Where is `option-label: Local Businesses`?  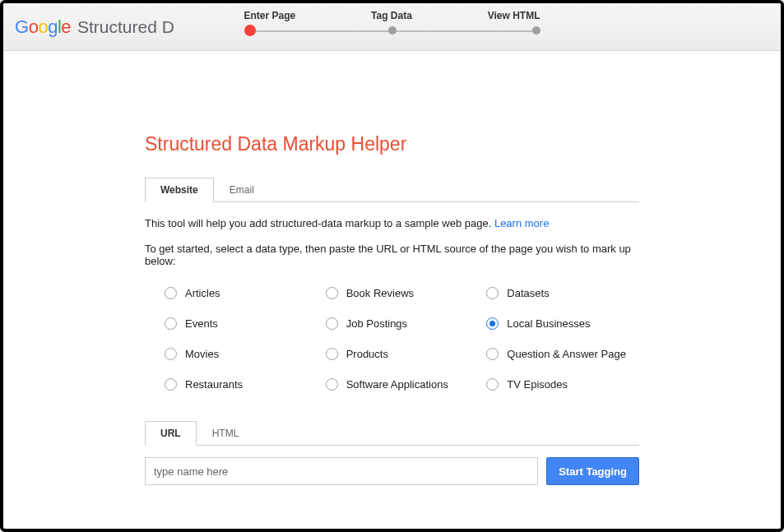 option-label: Local Businesses is located at coordinates (548, 324).